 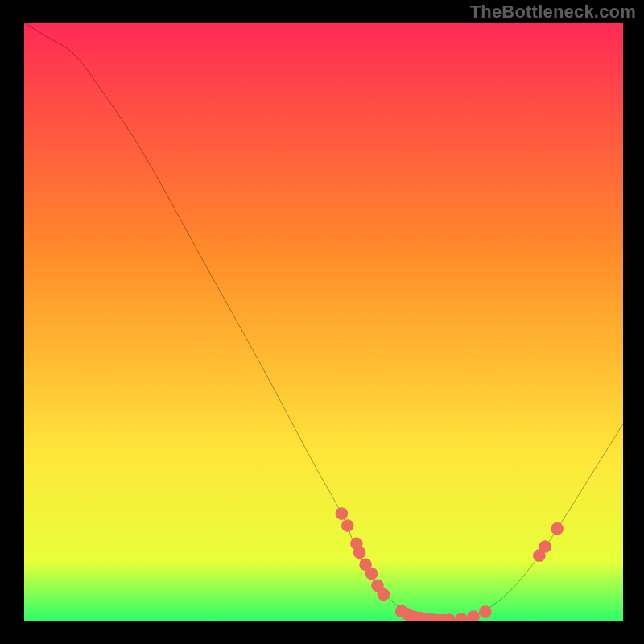 I want to click on watermark-text: TheBottleneck.com, so click(x=553, y=12).